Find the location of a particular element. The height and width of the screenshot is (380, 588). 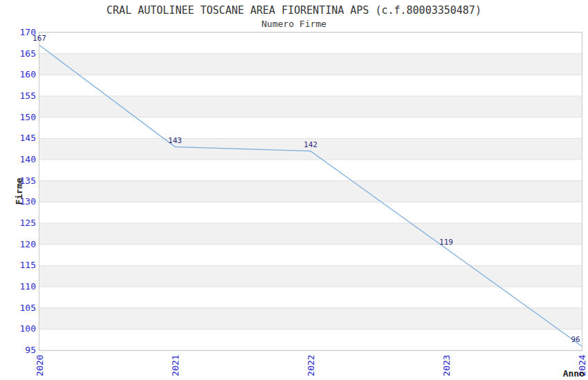

y-tick-label: 115 is located at coordinates (18, 265).